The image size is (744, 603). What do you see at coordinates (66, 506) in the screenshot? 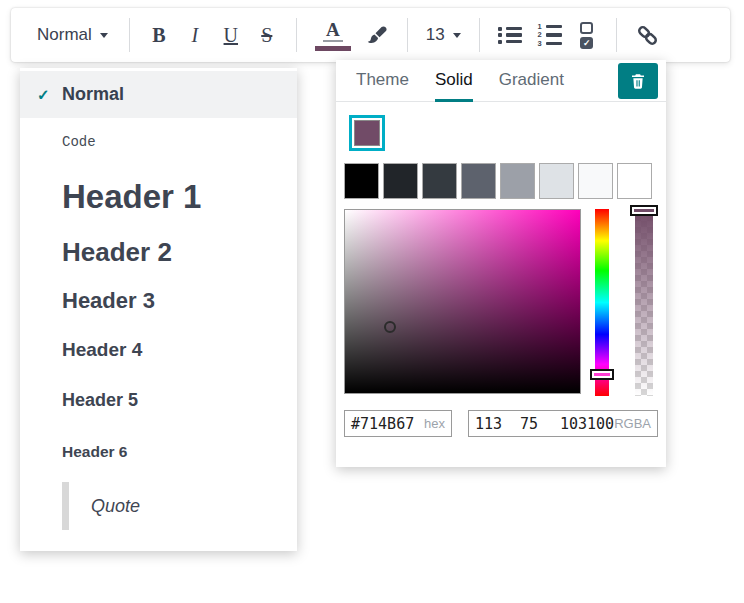
I see `quote-bar` at bounding box center [66, 506].